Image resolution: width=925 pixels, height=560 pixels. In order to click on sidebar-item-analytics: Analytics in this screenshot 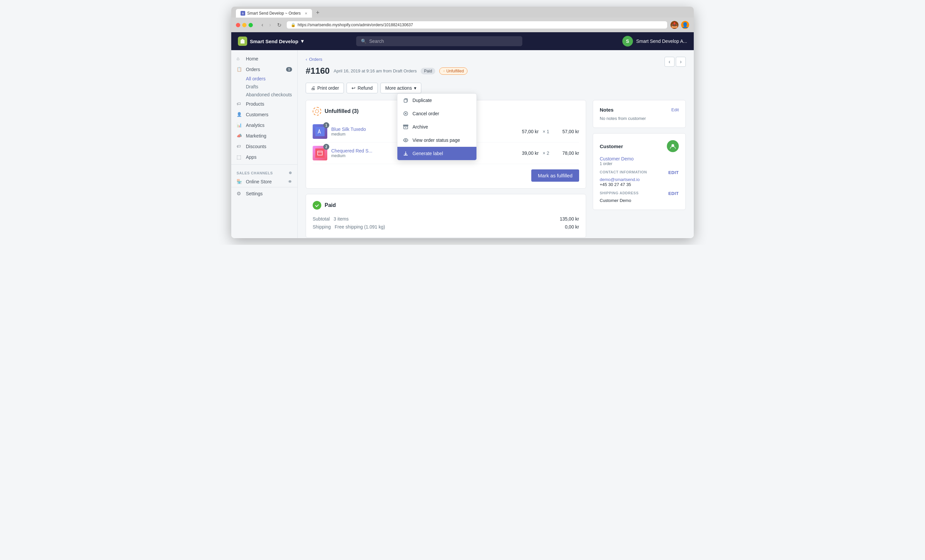, I will do `click(264, 125)`.